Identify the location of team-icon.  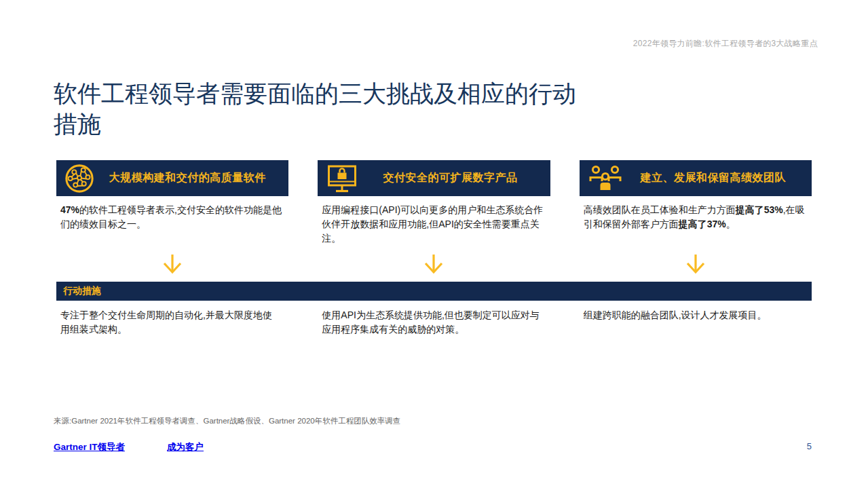
(605, 179).